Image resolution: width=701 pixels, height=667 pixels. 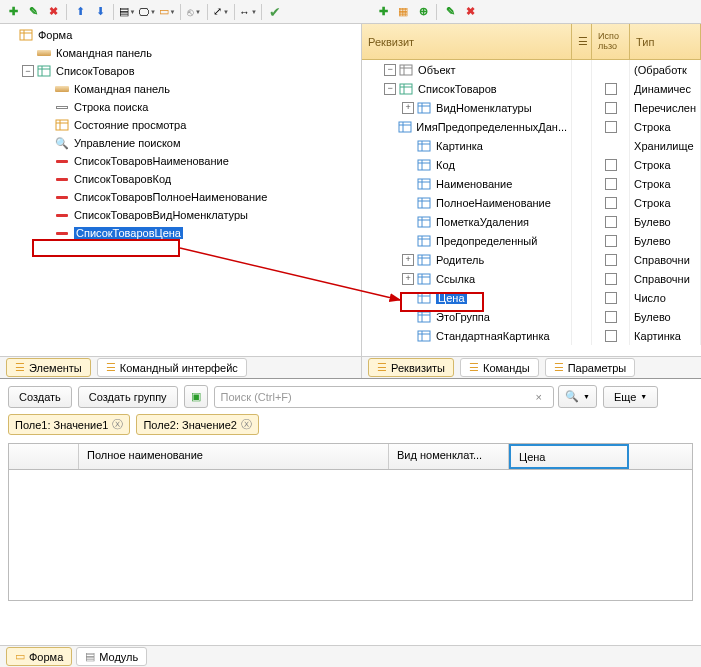 I want to click on tree-item: Строка поиска, so click(x=180, y=107).